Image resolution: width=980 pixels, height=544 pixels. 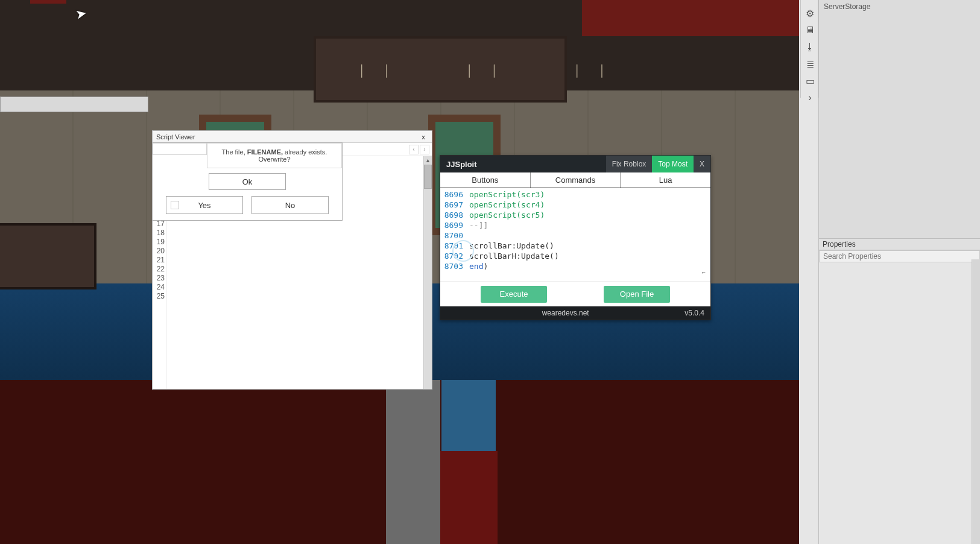 I want to click on properties-search-input, so click(x=900, y=256).